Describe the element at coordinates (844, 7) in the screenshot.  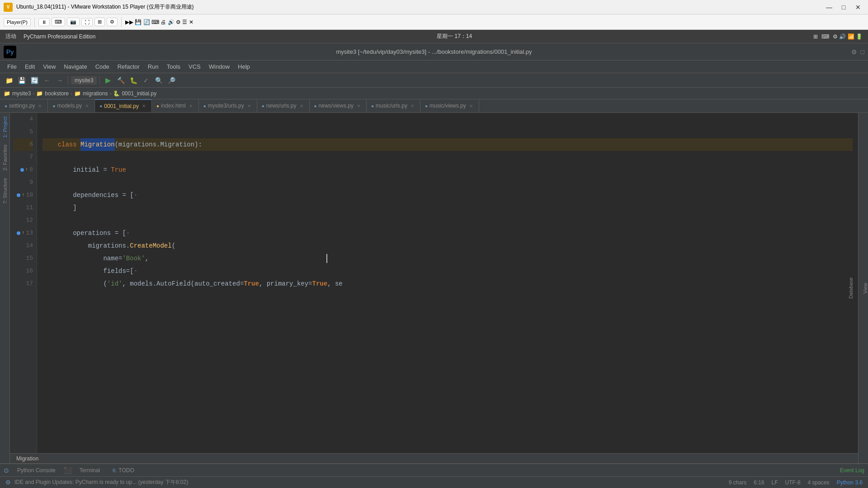
I see `maximize-button: □` at that location.